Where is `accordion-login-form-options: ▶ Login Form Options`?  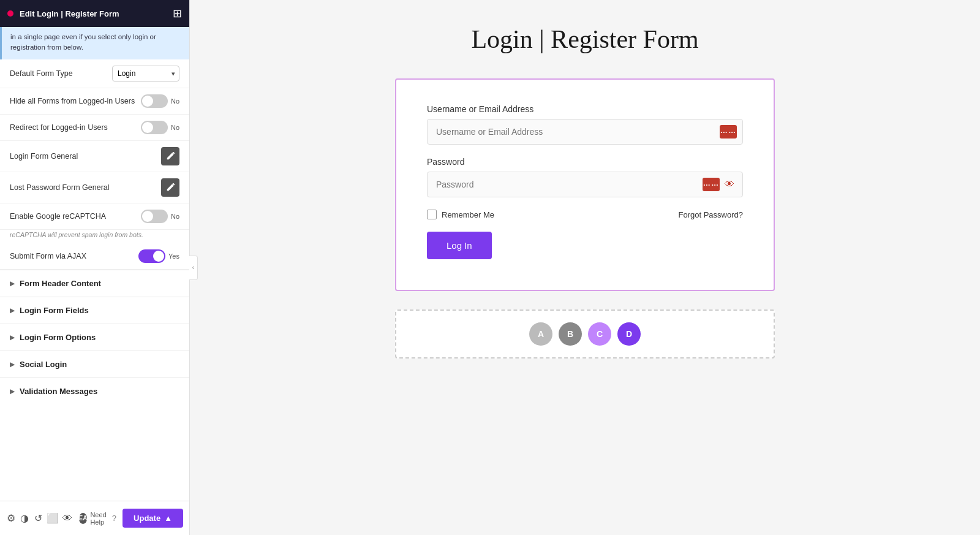
accordion-login-form-options: ▶ Login Form Options is located at coordinates (94, 337).